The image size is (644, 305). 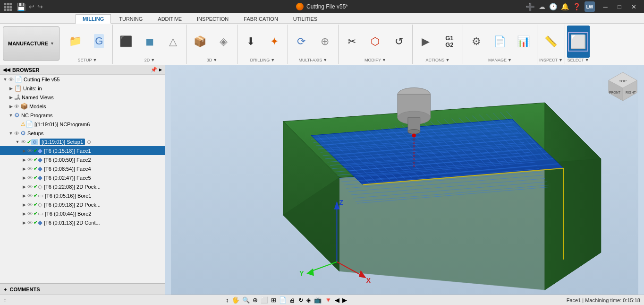 I want to click on tree-vis-bore2: 👁, so click(x=30, y=214).